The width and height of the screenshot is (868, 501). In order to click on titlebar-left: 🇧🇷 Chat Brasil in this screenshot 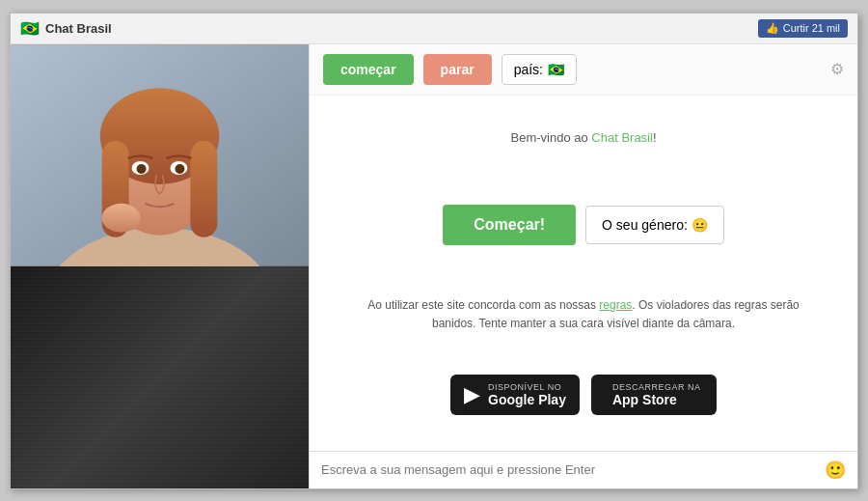, I will do `click(66, 29)`.